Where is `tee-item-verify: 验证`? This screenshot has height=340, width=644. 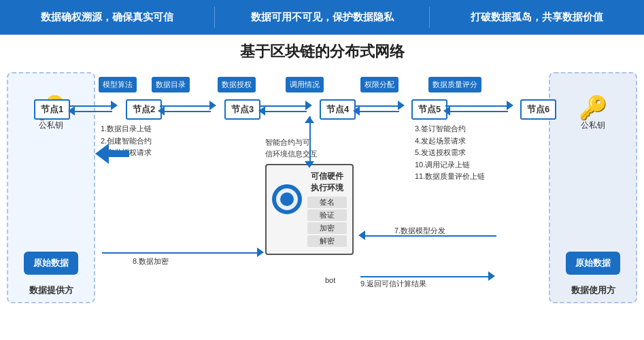 tee-item-verify: 验证 is located at coordinates (327, 215).